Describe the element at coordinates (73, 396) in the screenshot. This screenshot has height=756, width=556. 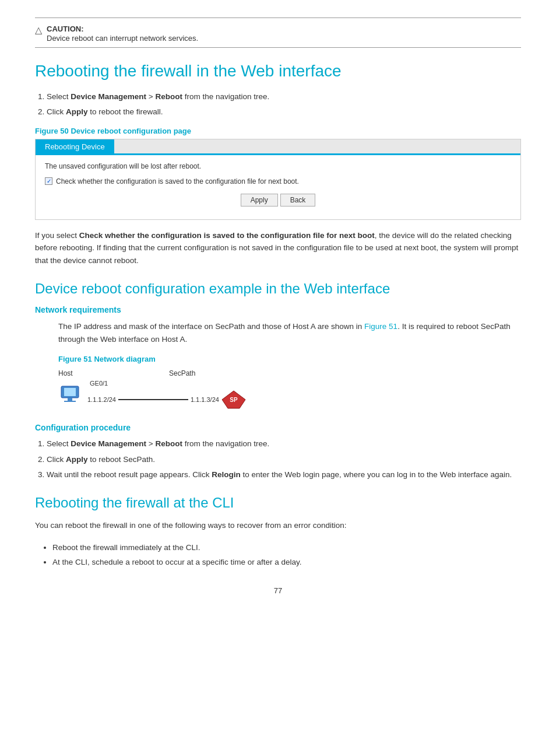
I see `host-icon` at that location.